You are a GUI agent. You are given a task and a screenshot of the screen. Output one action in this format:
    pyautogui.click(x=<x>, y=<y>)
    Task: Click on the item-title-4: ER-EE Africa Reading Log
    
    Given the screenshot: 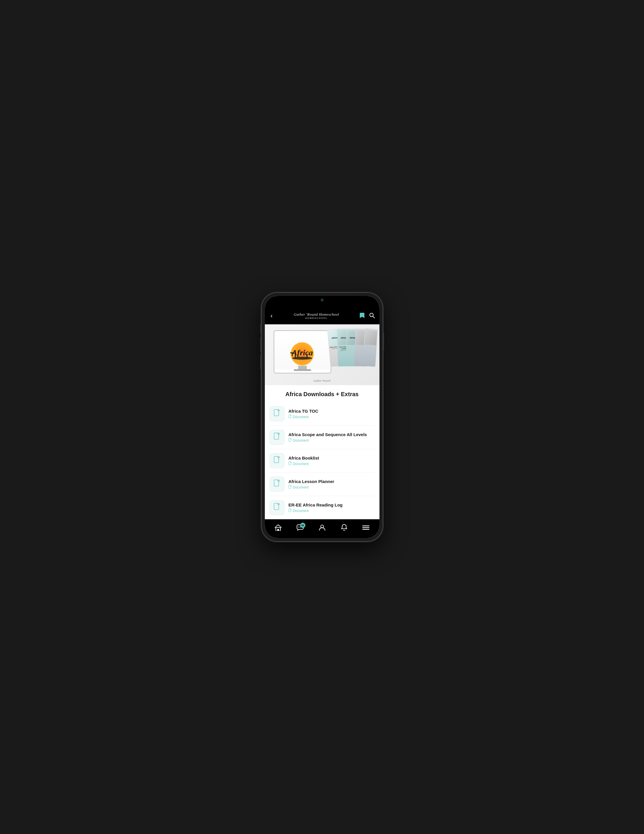 What is the action you would take?
    pyautogui.click(x=332, y=505)
    